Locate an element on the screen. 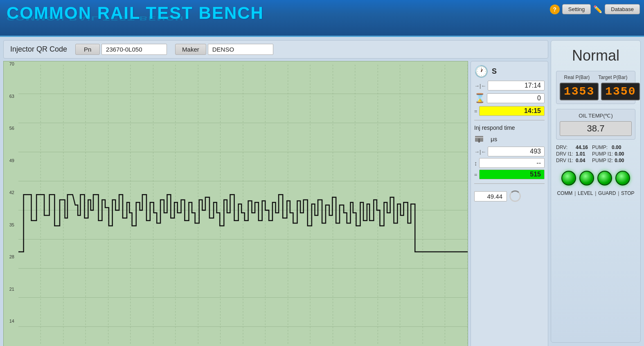 The image size is (644, 346). setting-button: Setting is located at coordinates (576, 9).